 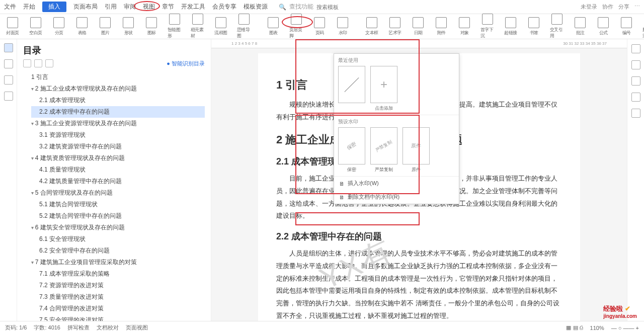 I want to click on outline-item: 1 引言, so click(x=118, y=77).